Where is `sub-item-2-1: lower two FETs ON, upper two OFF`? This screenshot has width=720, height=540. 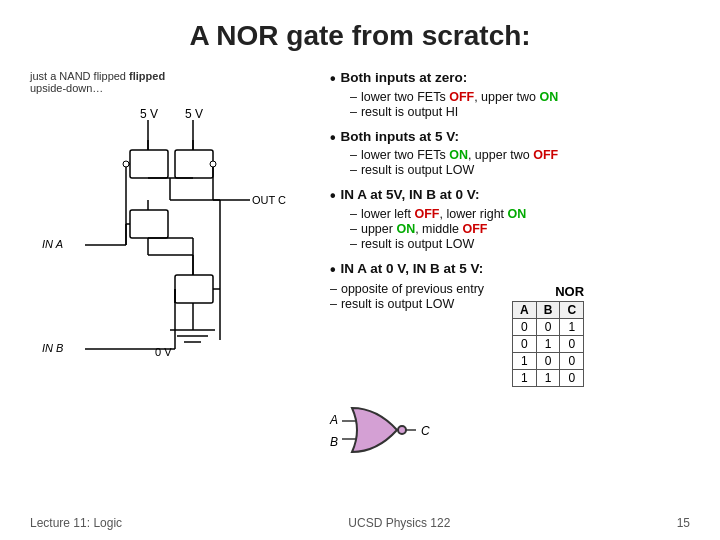 sub-item-2-1: lower two FETs ON, upper two OFF is located at coordinates (520, 155).